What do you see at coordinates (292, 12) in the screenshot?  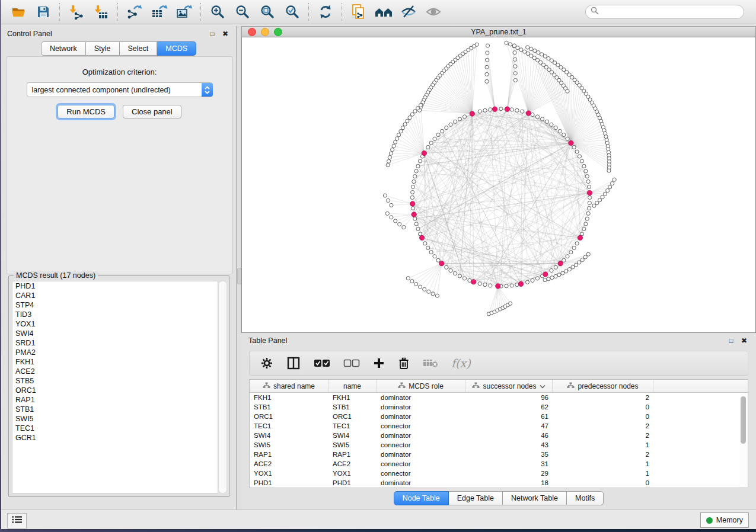 I see `zoom-selected-button` at bounding box center [292, 12].